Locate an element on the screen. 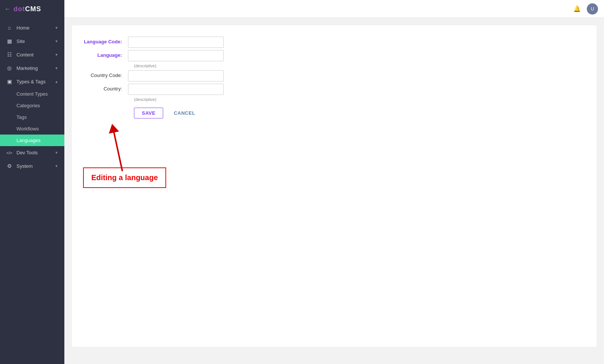  sidebar-item-home-label: Home is located at coordinates (23, 28).